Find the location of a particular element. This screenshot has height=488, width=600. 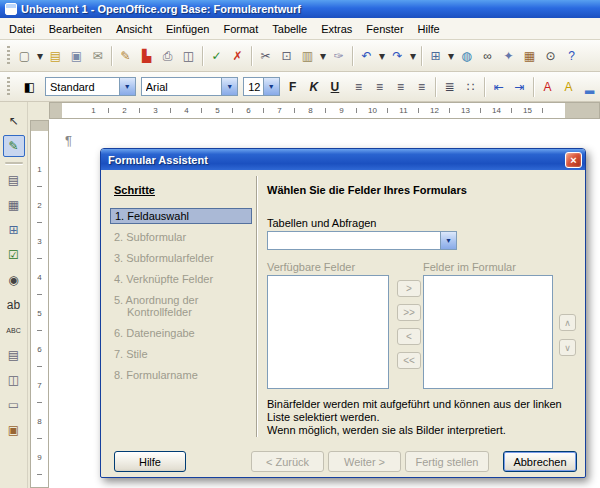

page-preview-icon: ◫ is located at coordinates (188, 56).